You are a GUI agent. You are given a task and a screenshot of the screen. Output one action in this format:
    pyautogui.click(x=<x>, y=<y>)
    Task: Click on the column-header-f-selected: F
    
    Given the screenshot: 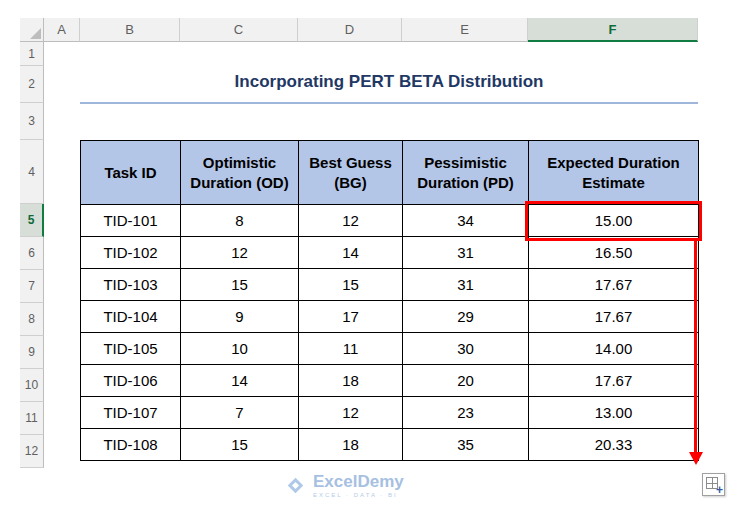 What is the action you would take?
    pyautogui.click(x=613, y=30)
    